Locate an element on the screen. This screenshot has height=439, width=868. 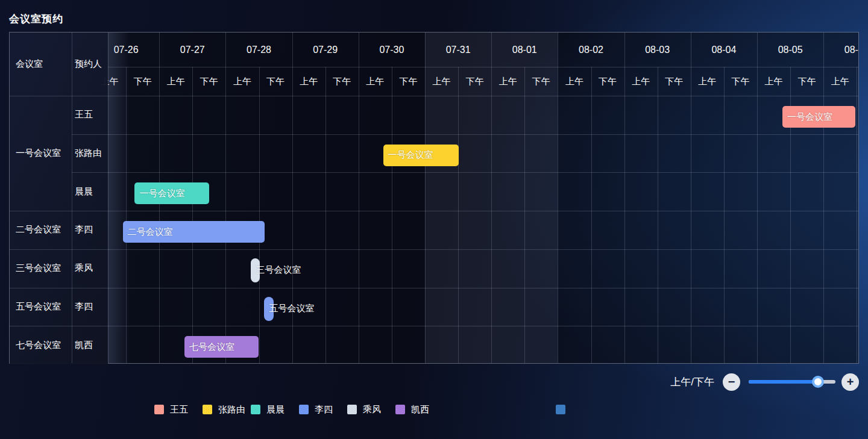
legend-label: 乘风 is located at coordinates (372, 409).